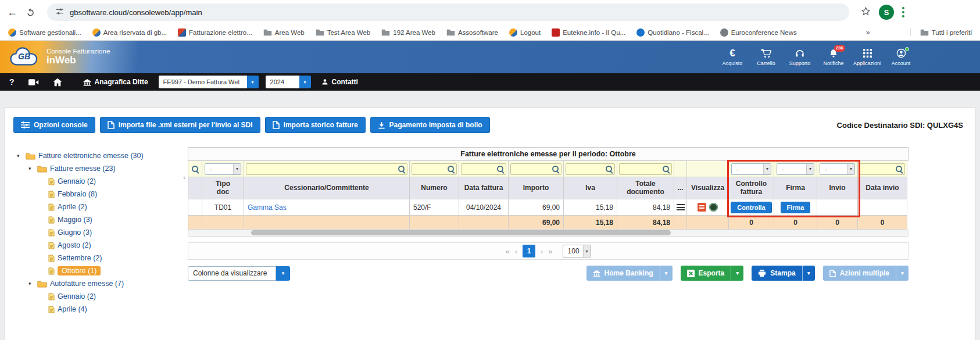  What do you see at coordinates (525, 33) in the screenshot?
I see `bookmark-item: Logout` at bounding box center [525, 33].